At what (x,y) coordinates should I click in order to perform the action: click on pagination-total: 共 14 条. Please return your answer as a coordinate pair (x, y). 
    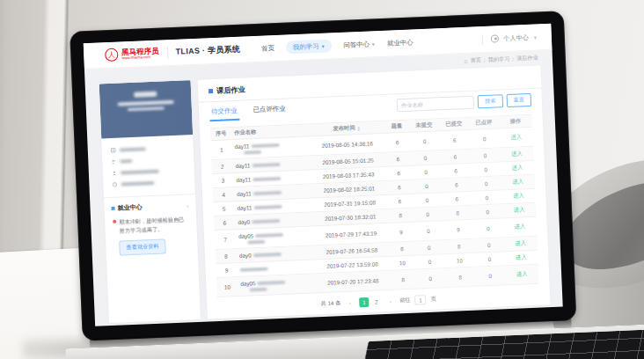
    Looking at the image, I should click on (331, 304).